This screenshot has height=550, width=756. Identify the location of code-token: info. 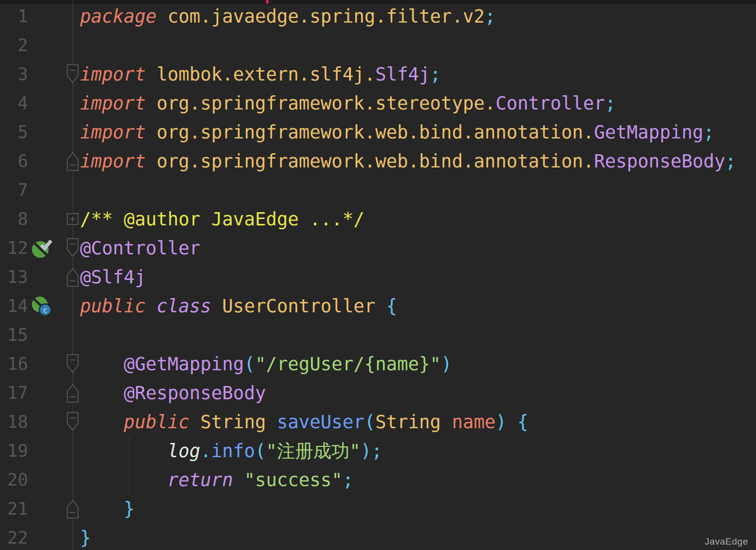
(233, 451).